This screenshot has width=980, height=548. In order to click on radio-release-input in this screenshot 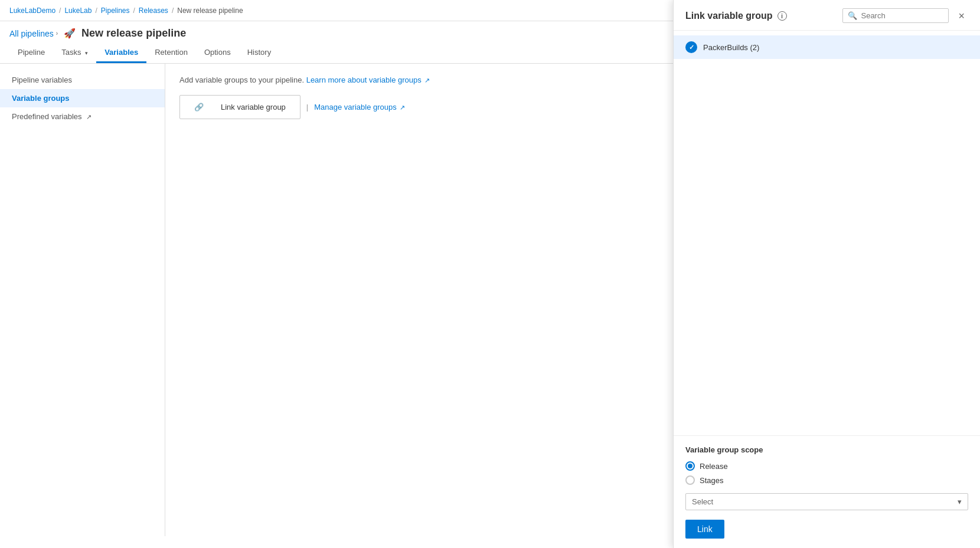, I will do `click(690, 466)`.